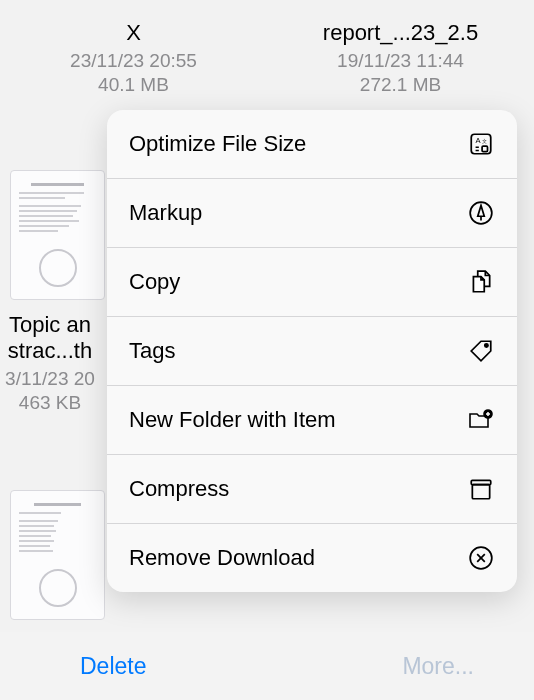  I want to click on menu-copy: Copy, so click(312, 282).